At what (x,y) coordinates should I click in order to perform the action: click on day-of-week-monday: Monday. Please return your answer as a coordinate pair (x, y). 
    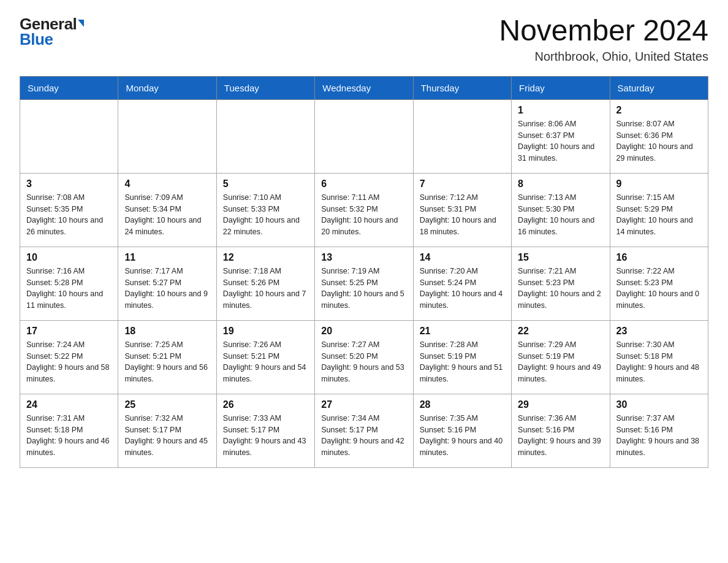
    Looking at the image, I should click on (167, 88).